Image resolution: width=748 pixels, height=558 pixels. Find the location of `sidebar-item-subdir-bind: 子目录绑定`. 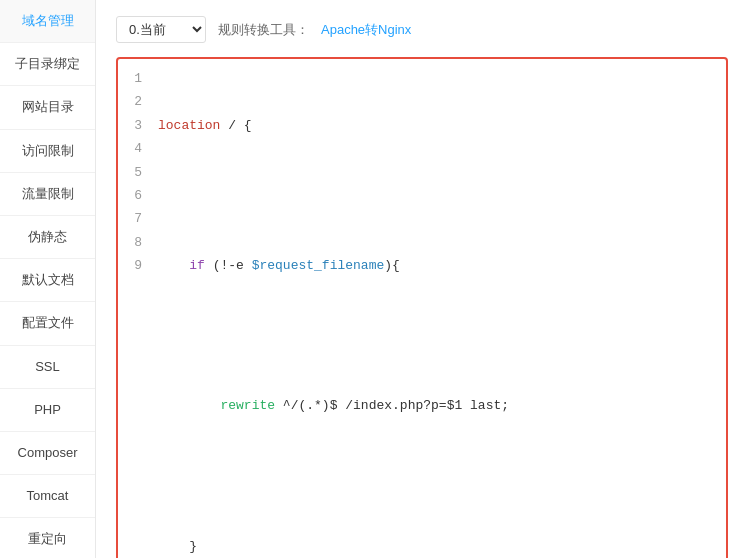

sidebar-item-subdir-bind: 子目录绑定 is located at coordinates (48, 64).